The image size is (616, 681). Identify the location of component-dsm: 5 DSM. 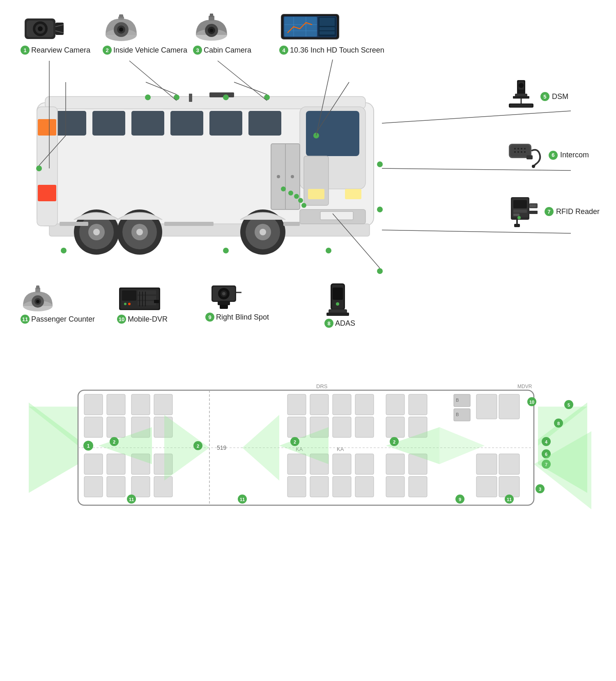
(553, 97).